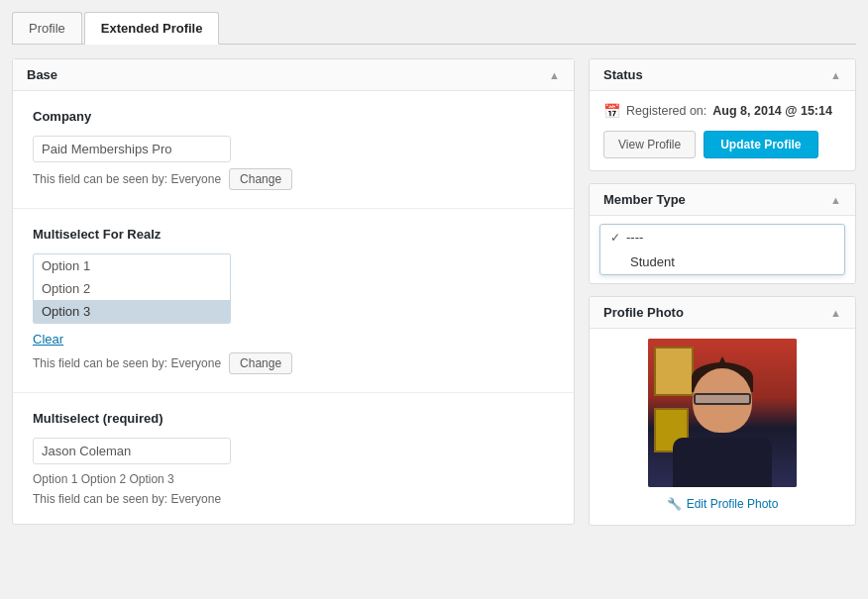 The width and height of the screenshot is (868, 599). I want to click on clear-link: Clear, so click(293, 339).